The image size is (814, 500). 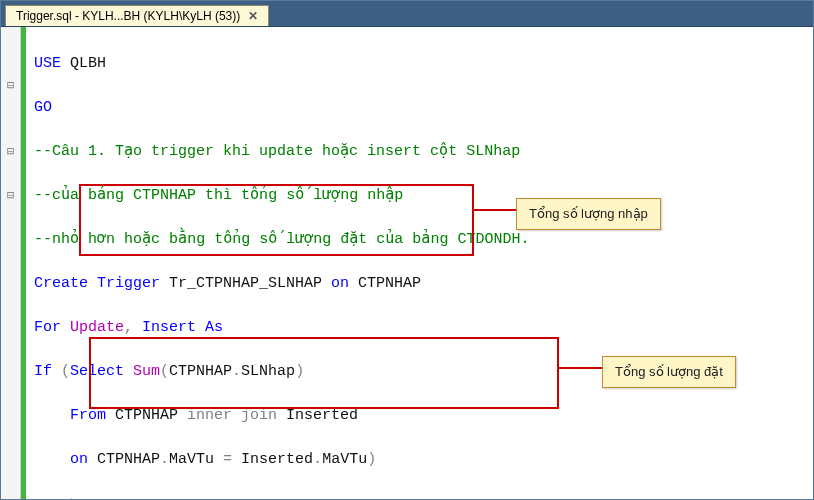 I want to click on close-icon: ✕, so click(x=253, y=16).